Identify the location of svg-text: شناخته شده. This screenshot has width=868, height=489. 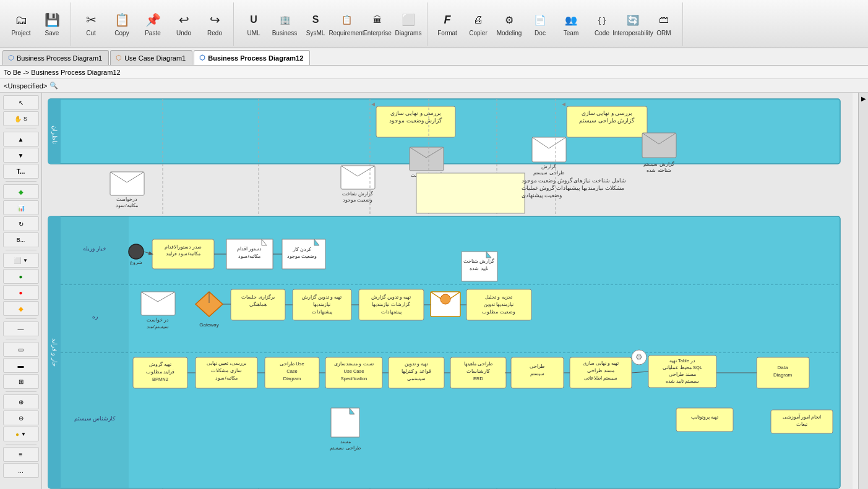
(658, 171).